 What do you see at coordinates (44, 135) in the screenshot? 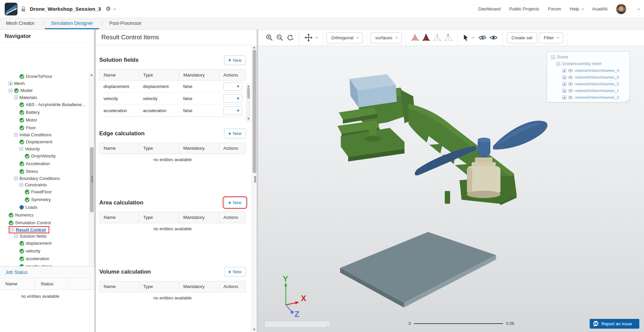
I see `tree-item: −Initial Conditions` at bounding box center [44, 135].